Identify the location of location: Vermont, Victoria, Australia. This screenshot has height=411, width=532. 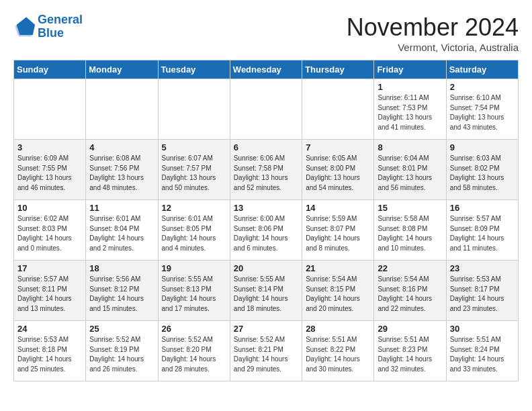
(433, 47).